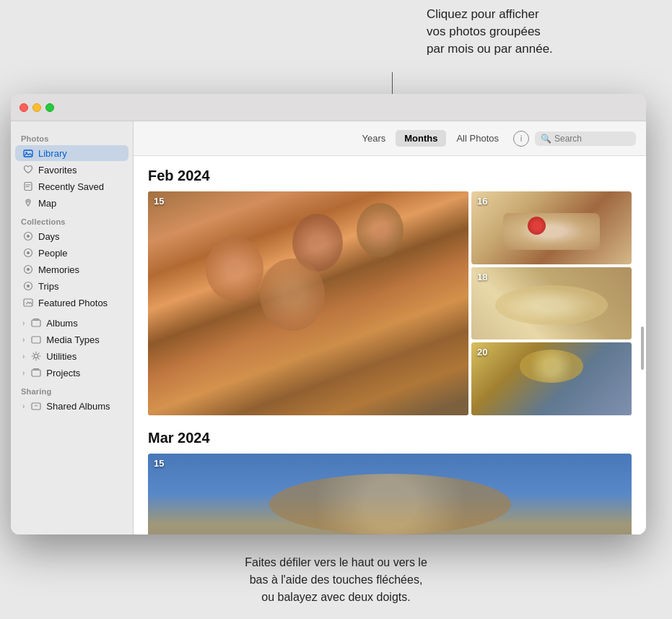 Image resolution: width=672 pixels, height=619 pixels. What do you see at coordinates (72, 339) in the screenshot?
I see `sidebar-item-media-types: › Media Types` at bounding box center [72, 339].